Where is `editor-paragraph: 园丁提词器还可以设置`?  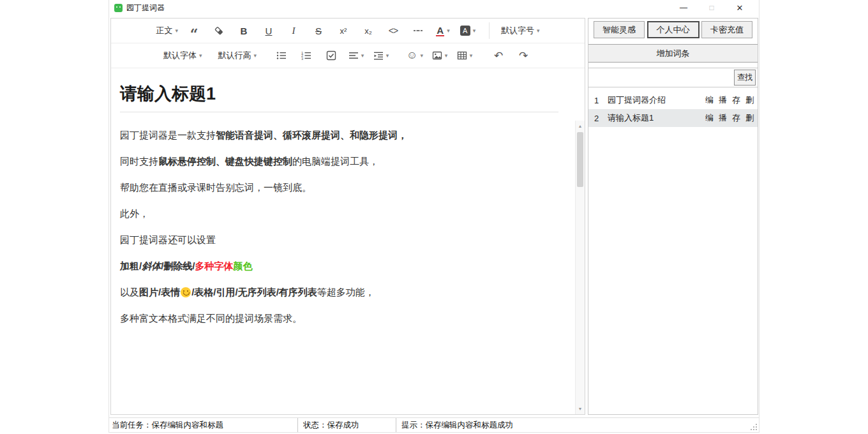
editor-paragraph: 园丁提词器还可以设置 is located at coordinates (340, 240).